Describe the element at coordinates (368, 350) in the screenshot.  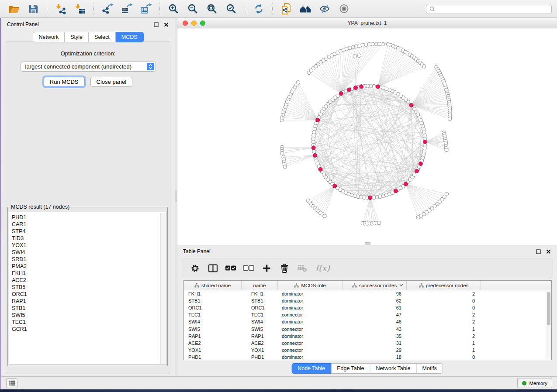
I see `table-row: YOX1YOX1connector291` at that location.